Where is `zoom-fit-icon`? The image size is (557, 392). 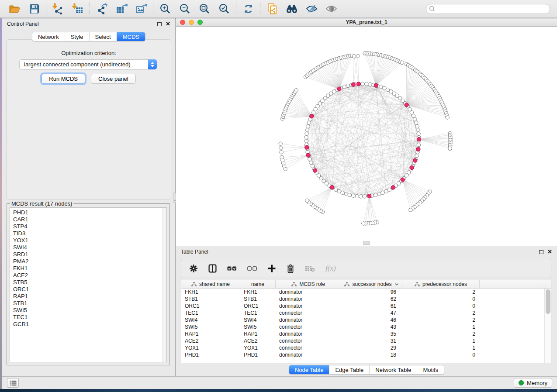 zoom-fit-icon is located at coordinates (204, 9).